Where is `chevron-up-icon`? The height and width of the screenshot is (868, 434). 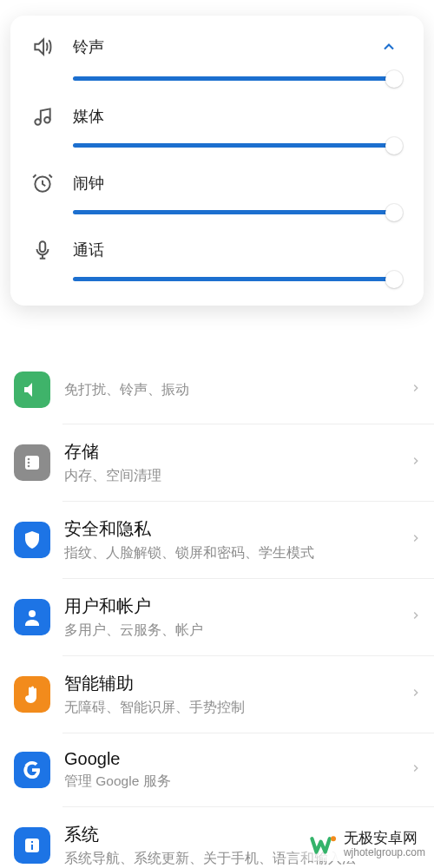 chevron-up-icon is located at coordinates (389, 47).